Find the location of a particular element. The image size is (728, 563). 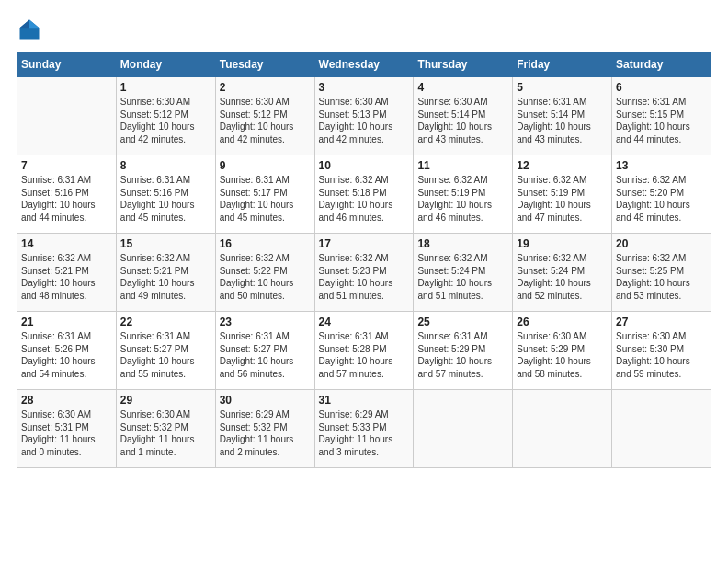

logo is located at coordinates (31, 29).